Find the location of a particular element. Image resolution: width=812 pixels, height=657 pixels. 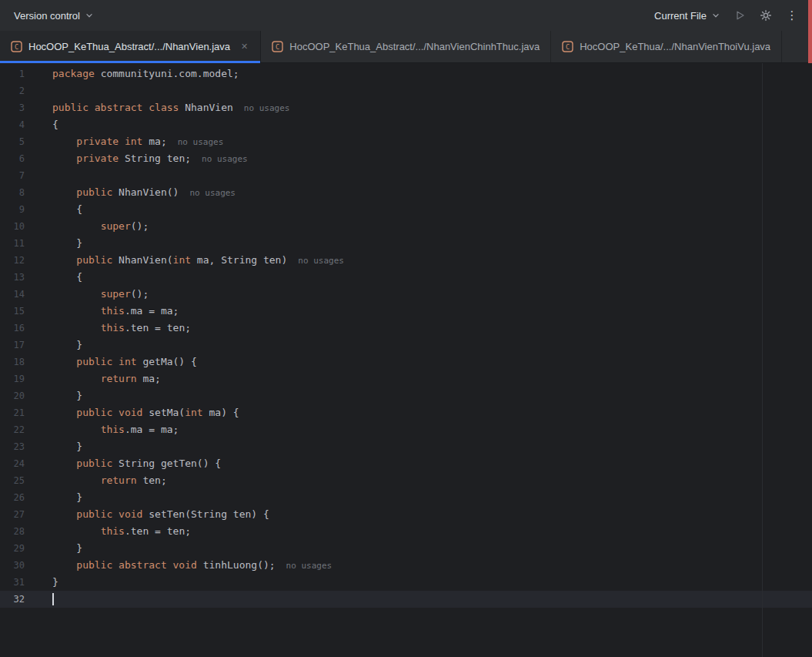

tab-label: HocOOP_KeThua_Abstract/.../NhanVien.java is located at coordinates (129, 46).